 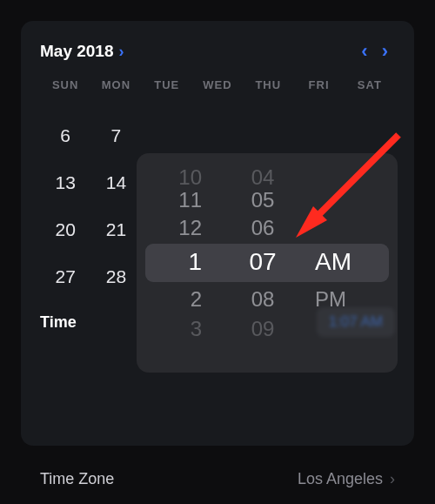 I want to click on day-cell: 21, so click(x=116, y=230).